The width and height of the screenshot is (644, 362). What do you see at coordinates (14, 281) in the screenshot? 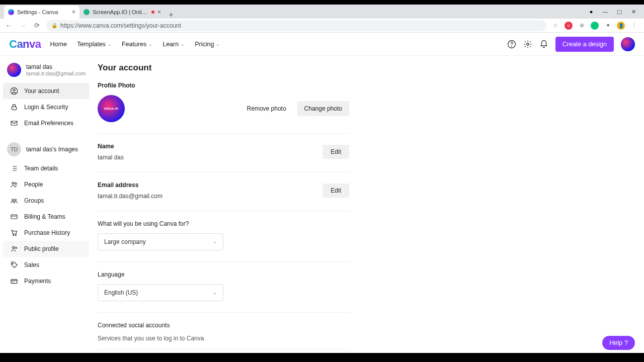
I see `wallet-icon` at bounding box center [14, 281].